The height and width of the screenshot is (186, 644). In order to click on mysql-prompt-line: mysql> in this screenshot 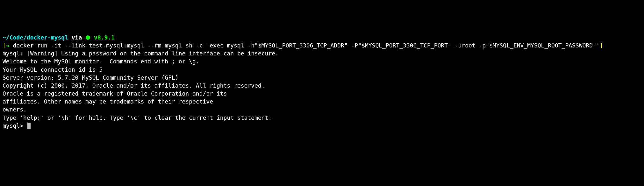, I will do `click(322, 125)`.